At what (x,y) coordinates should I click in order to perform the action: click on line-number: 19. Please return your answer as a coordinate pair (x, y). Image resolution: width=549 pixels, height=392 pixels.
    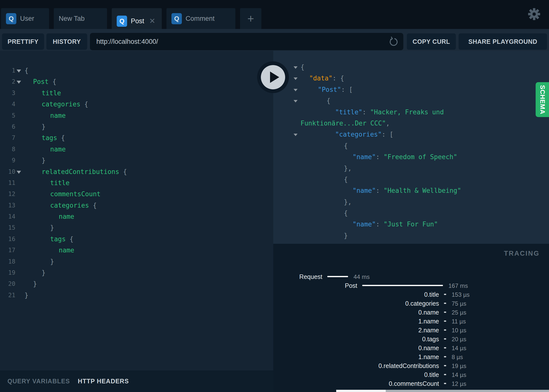
    Looking at the image, I should click on (8, 273).